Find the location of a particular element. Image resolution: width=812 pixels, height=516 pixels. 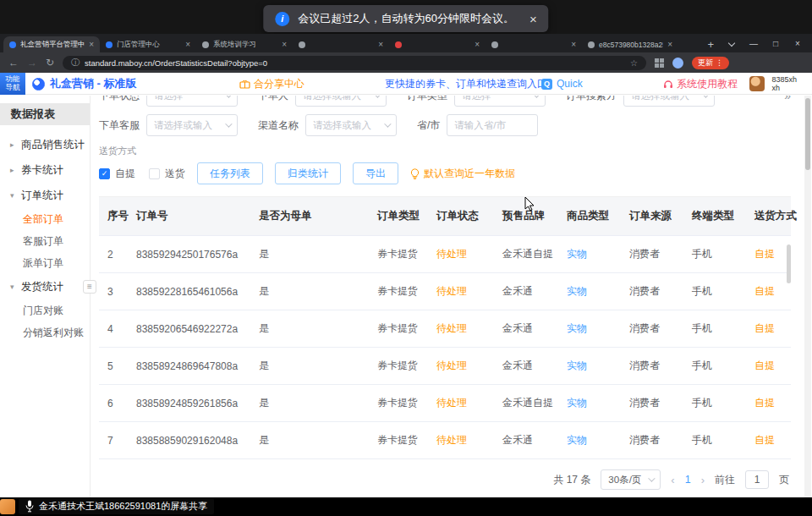

table-row: 683858924859261856a是券卡提货待处理金禾通自提实物消费者手机自… is located at coordinates (445, 403).